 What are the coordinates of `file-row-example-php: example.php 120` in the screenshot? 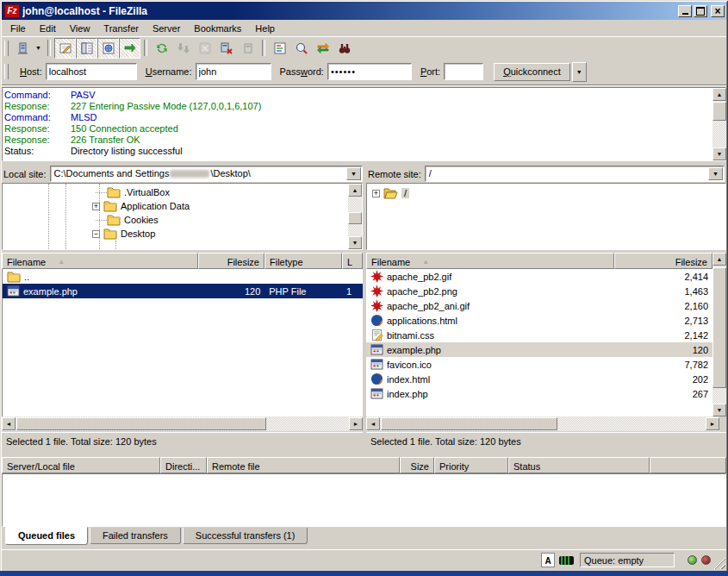 It's located at (539, 350).